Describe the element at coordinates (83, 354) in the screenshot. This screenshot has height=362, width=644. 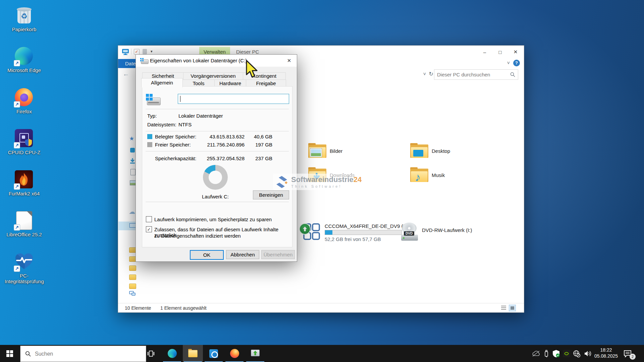
I see `taskbar-search-box` at that location.